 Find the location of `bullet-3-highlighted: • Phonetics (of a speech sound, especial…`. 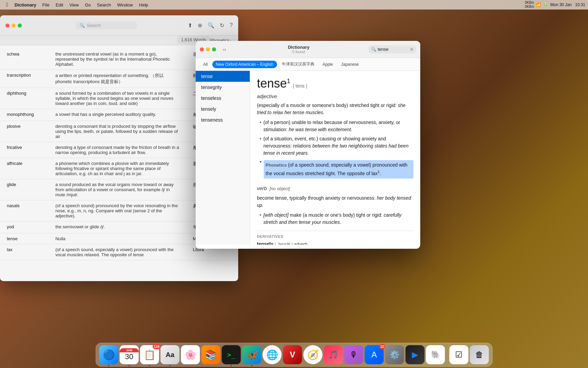

bullet-3-highlighted: • Phonetics (of a speech sound, especial… is located at coordinates (337, 169).